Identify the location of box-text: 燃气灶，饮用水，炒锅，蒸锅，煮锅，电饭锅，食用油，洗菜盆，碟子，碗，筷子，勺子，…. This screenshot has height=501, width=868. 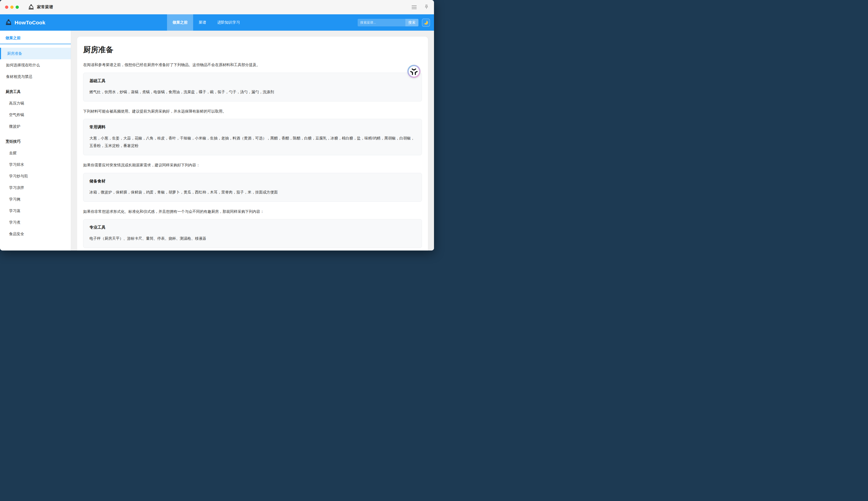
(252, 92).